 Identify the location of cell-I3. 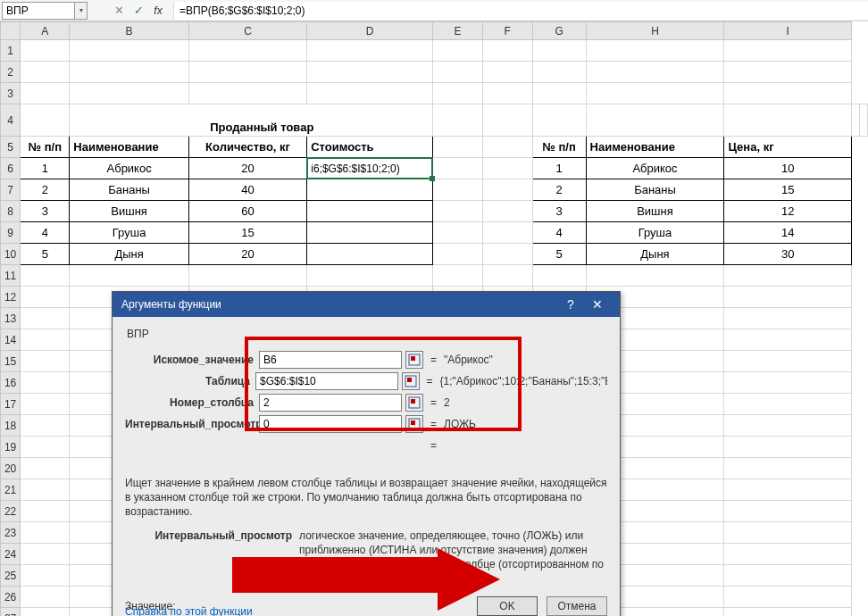
(788, 94).